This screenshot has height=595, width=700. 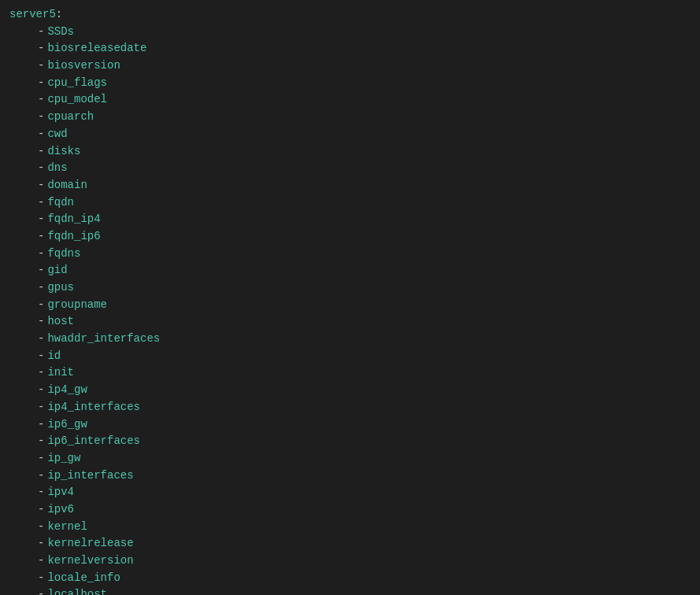 What do you see at coordinates (350, 339) in the screenshot?
I see `list-item: - hwaddr_interfaces` at bounding box center [350, 339].